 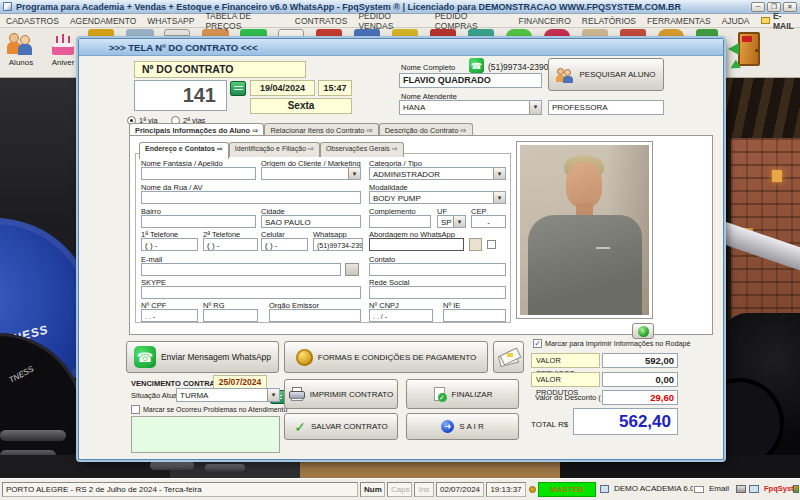 What do you see at coordinates (136, 410) in the screenshot?
I see `problemas-checkbox` at bounding box center [136, 410].